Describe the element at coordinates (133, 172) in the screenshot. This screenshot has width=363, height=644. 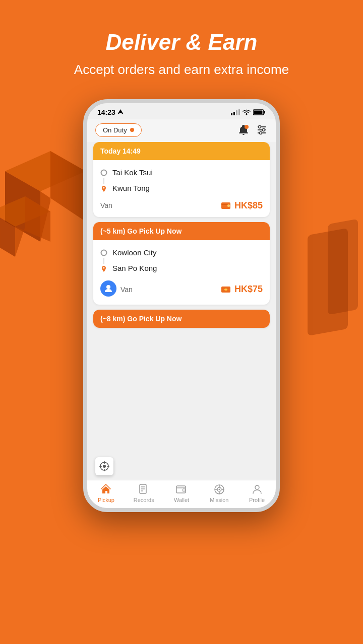
I see `order-1-from: Tai Kok Tsui` at that location.